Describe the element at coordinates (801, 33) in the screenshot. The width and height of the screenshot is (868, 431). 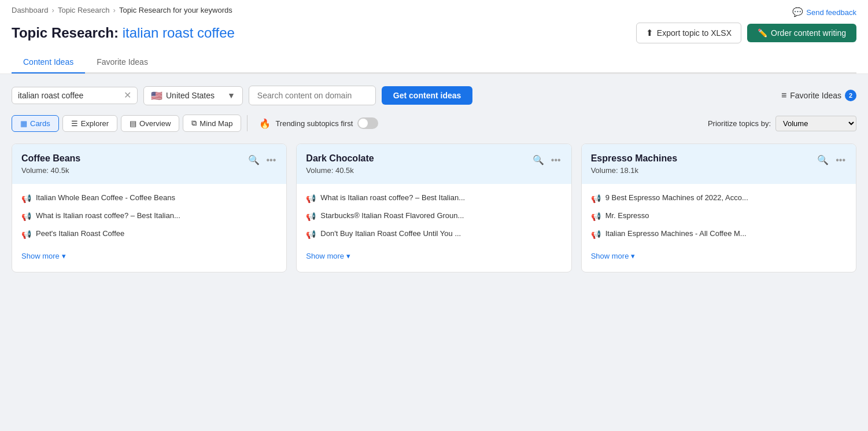
I see `order-content-button: ✏️ Order content writing` at that location.